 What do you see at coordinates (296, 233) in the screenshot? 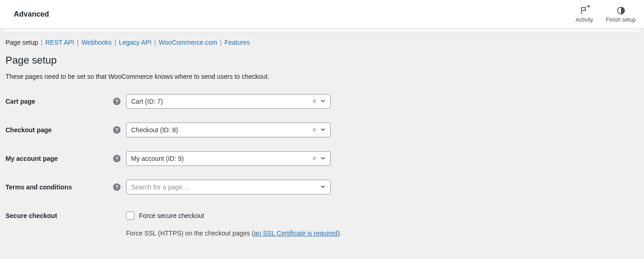
I see `ssl-link: an SSL Certificate is required` at bounding box center [296, 233].